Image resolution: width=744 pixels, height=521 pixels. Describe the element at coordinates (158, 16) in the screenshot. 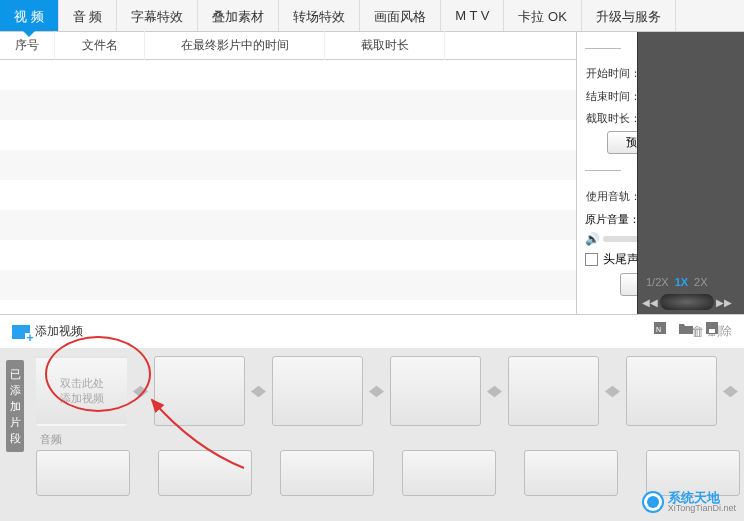

I see `tab-subtitle: 字幕特效` at that location.